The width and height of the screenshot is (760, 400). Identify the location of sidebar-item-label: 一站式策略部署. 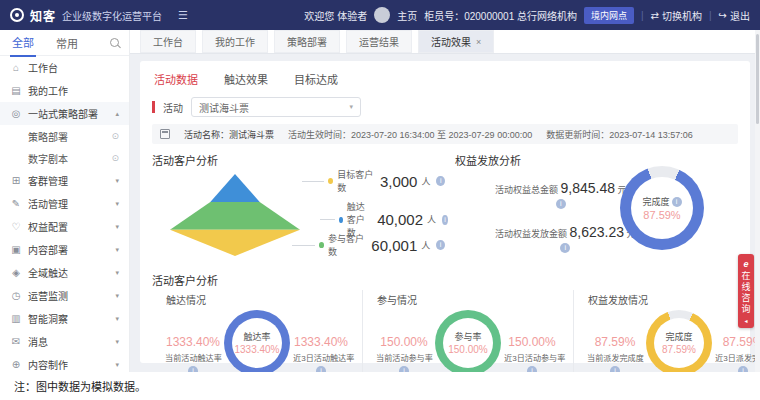
(63, 114).